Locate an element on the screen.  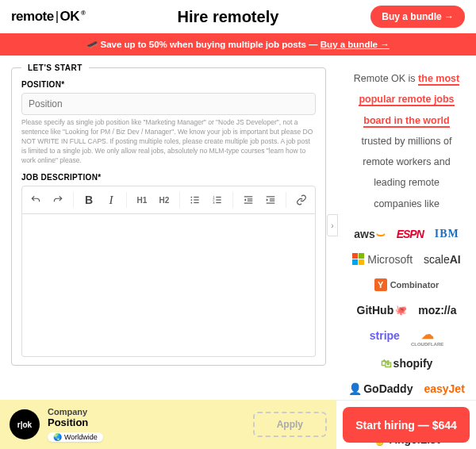
logo-ibm: IBM is located at coordinates (447, 234).